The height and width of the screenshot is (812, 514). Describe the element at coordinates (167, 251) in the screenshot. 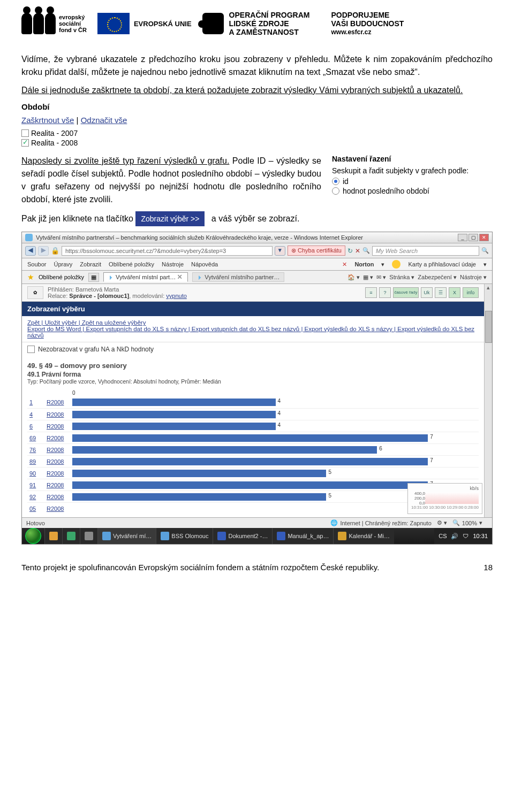

I see `url-input: https://bssolomouc.securitynet.cz/?&modu…` at that location.